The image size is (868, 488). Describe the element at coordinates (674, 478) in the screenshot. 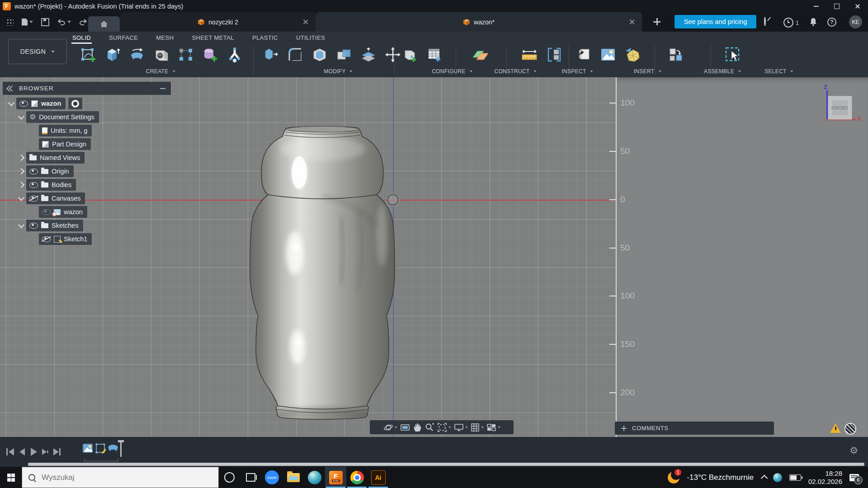

I see `weather-widget: 1` at that location.